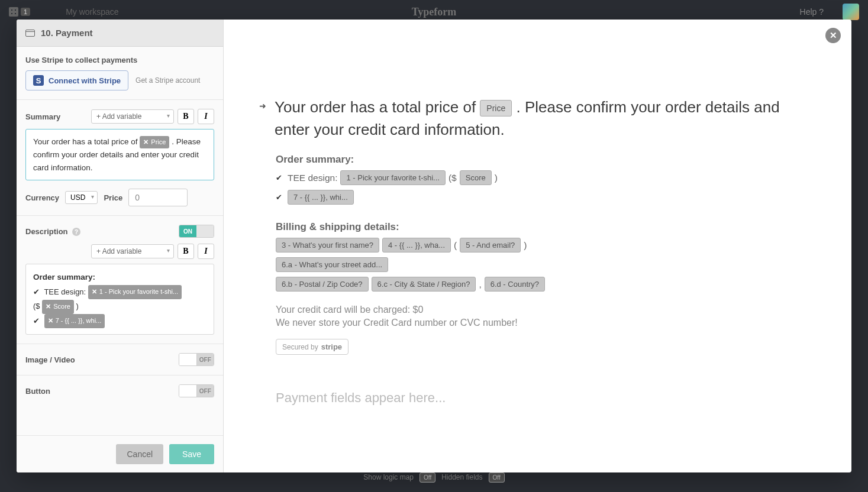 This screenshot has height=492, width=868. Describe the element at coordinates (851, 12) in the screenshot. I see `avatar` at that location.